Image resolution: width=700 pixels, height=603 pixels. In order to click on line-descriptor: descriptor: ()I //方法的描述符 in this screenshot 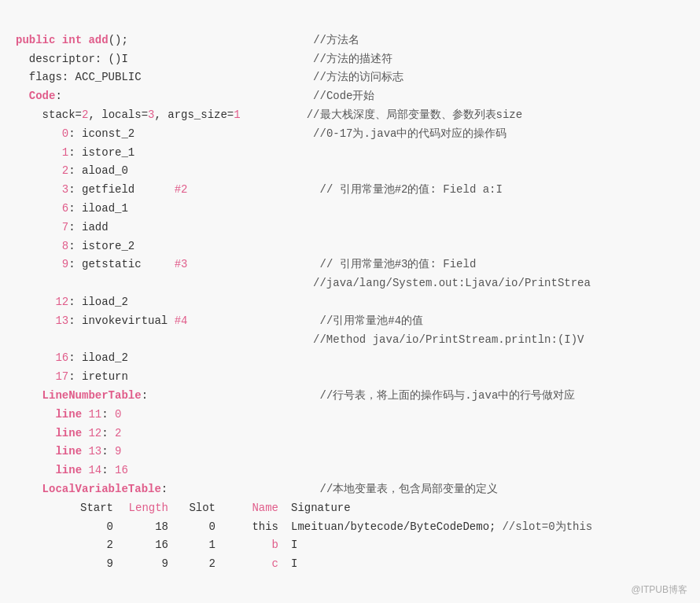, I will do `click(204, 59)`.